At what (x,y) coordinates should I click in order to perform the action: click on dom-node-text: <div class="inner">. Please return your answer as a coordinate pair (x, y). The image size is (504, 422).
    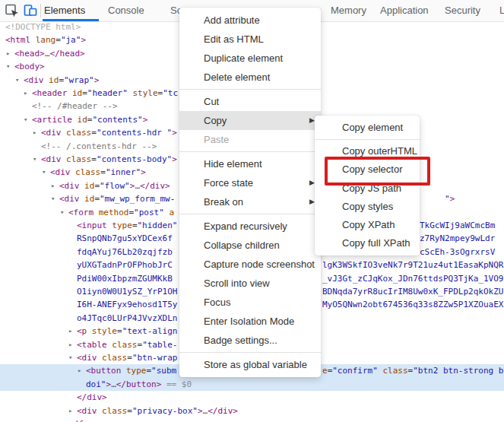
    Looking at the image, I should click on (98, 172).